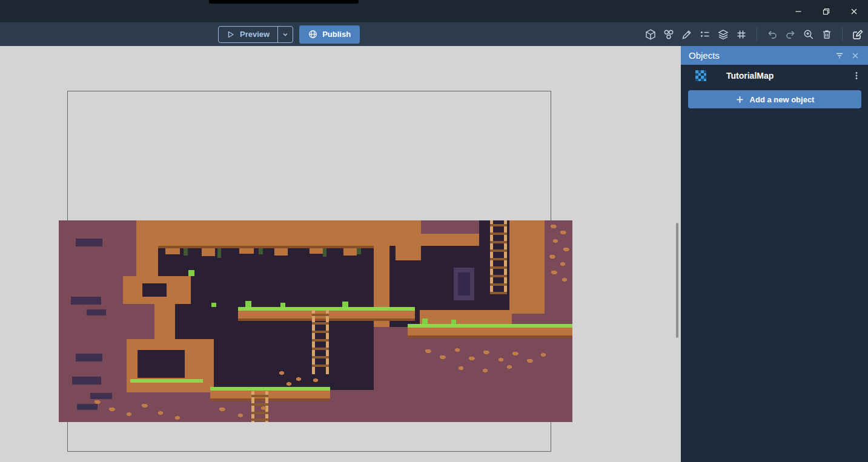 Image resolution: width=868 pixels, height=462 pixels. I want to click on preview-button: Preview, so click(248, 35).